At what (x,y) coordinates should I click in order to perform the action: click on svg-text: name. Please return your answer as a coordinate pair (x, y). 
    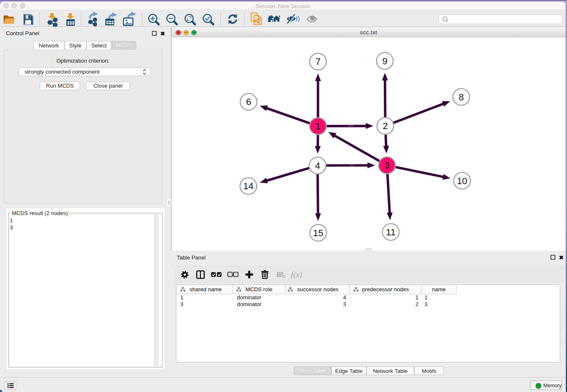
    Looking at the image, I should click on (439, 290).